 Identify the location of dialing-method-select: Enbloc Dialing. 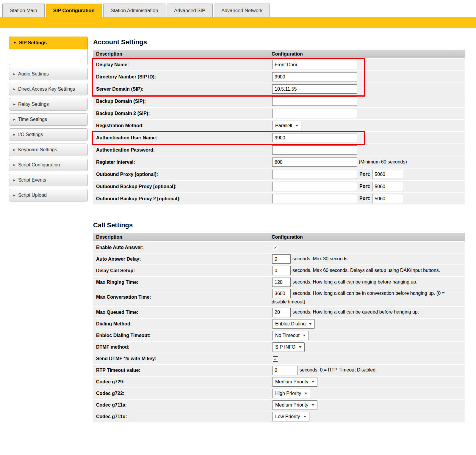
(293, 324).